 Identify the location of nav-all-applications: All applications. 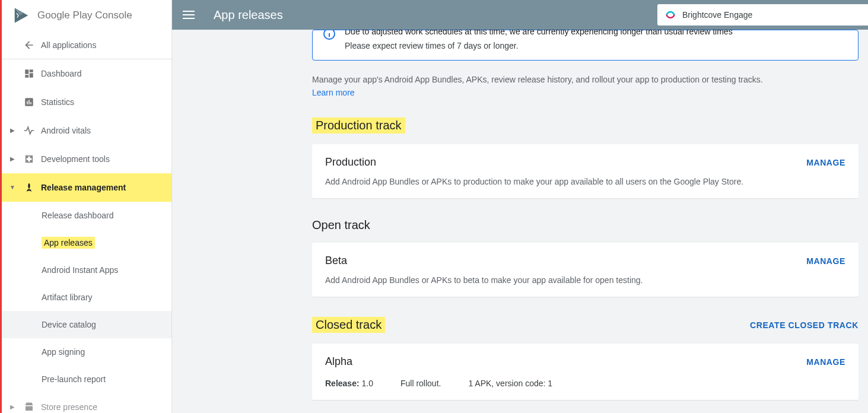
(87, 45).